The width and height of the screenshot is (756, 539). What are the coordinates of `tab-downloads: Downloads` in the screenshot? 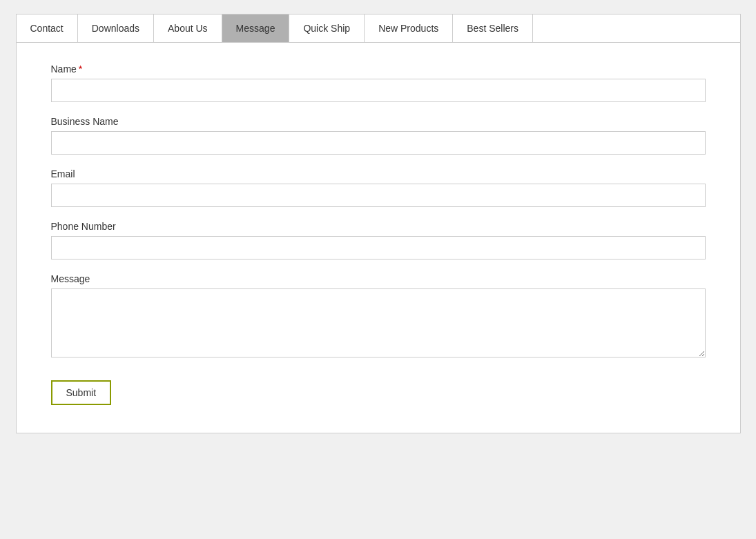 It's located at (116, 28).